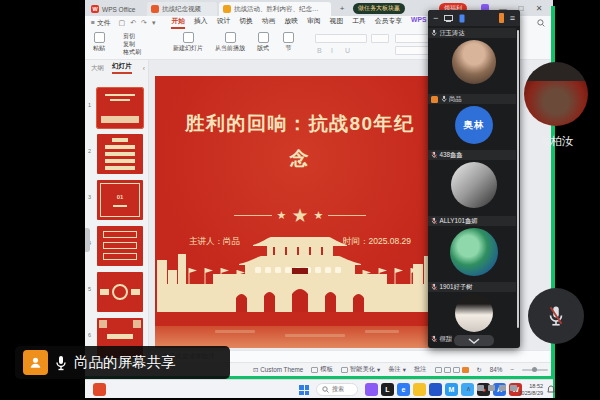 The height and width of the screenshot is (400, 600). Describe the element at coordinates (182, 9) in the screenshot. I see `tab-document-1: 抗战纪念视频` at that location.